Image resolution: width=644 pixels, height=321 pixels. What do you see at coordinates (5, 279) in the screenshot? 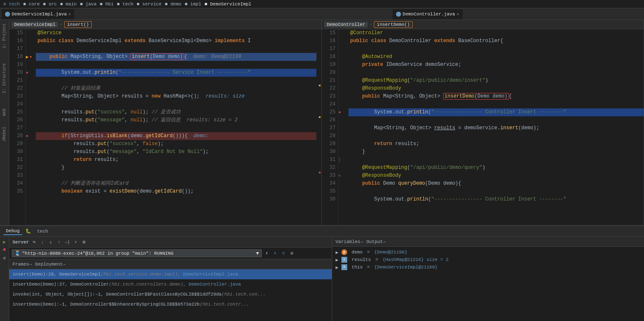
I see `debug-toolbar: ▶ ■ ↺` at bounding box center [5, 279].